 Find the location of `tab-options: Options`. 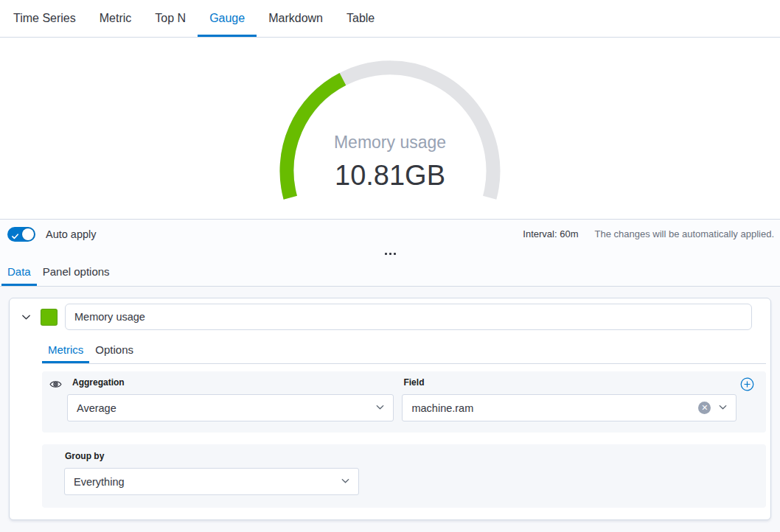

tab-options: Options is located at coordinates (114, 351).